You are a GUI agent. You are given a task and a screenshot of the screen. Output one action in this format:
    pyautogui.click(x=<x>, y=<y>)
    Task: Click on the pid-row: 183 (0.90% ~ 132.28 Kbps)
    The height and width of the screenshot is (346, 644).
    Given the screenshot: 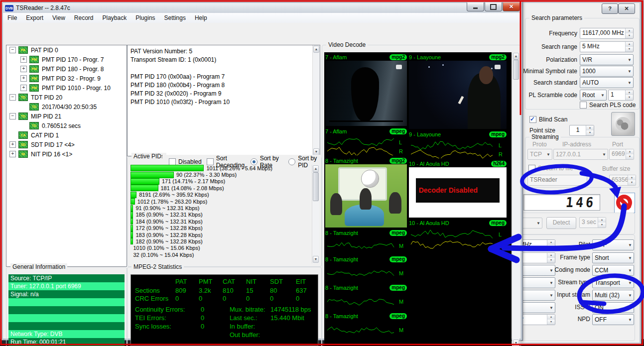 What is the action you would take?
    pyautogui.click(x=221, y=235)
    